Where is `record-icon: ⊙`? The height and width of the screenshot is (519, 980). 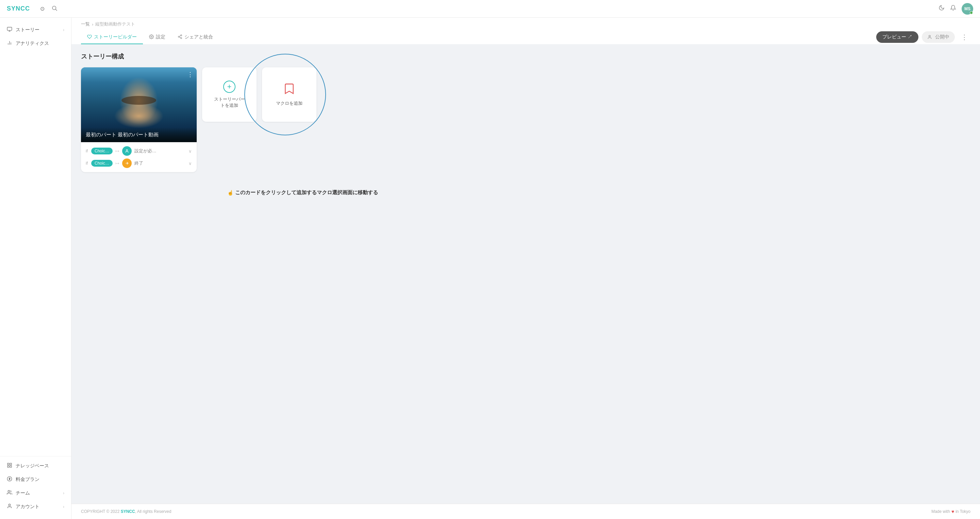 record-icon: ⊙ is located at coordinates (43, 8).